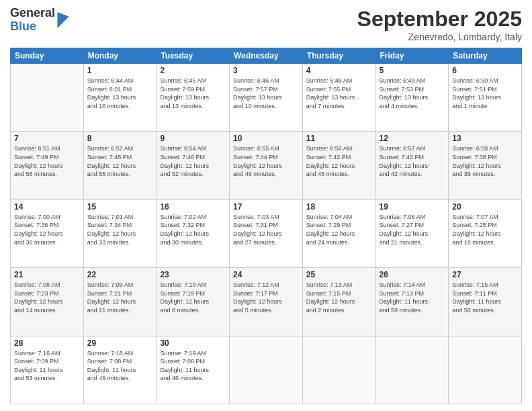 This screenshot has width=532, height=411. What do you see at coordinates (339, 56) in the screenshot?
I see `header-day-thursday: Thursday` at bounding box center [339, 56].